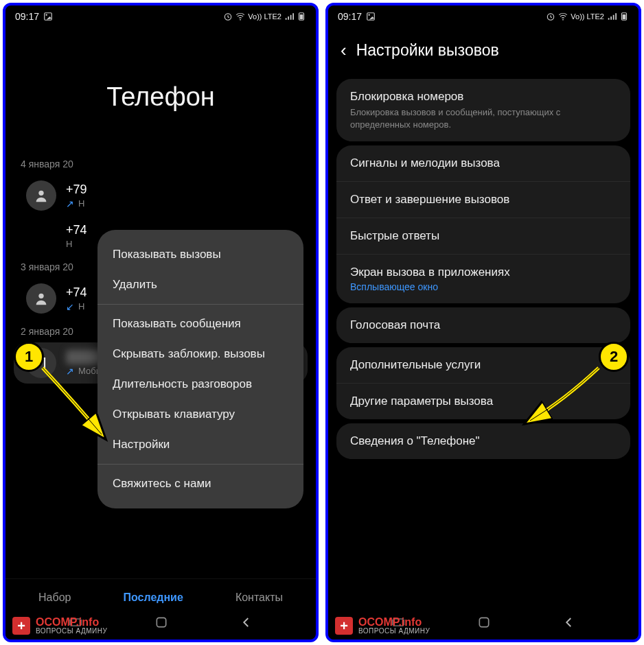 This screenshot has height=645, width=644. I want to click on setting-answer-end: Ответ и завершение вызовов, so click(483, 199).